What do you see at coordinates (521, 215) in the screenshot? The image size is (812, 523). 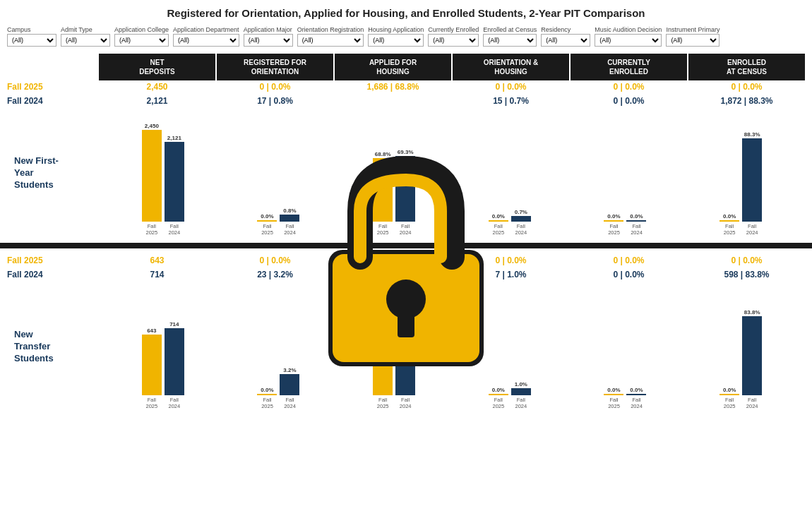 I see `bar-wrap: 0.7%` at bounding box center [521, 215].